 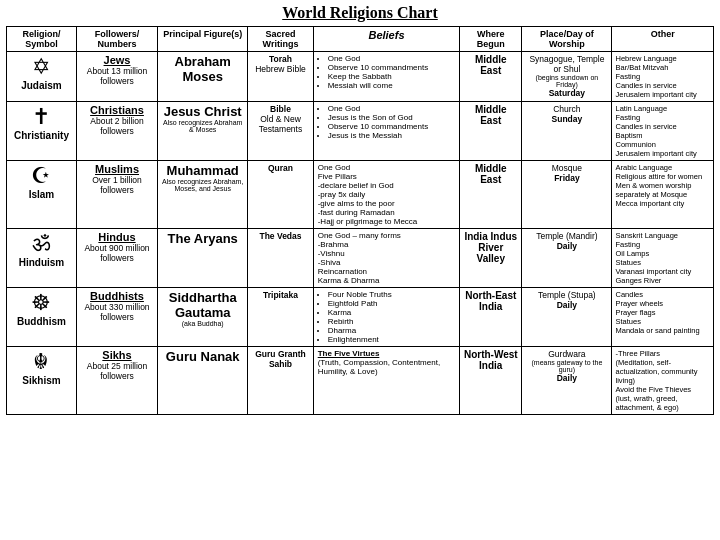 I want to click on other-item: (lust, wrath, greed, attachment, & ego), so click(x=662, y=403).